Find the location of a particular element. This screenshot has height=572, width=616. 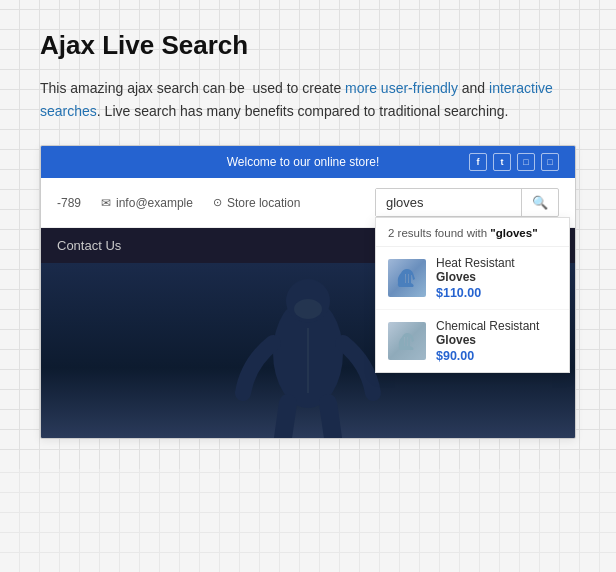

product-price-2: $90.00 is located at coordinates (488, 356).